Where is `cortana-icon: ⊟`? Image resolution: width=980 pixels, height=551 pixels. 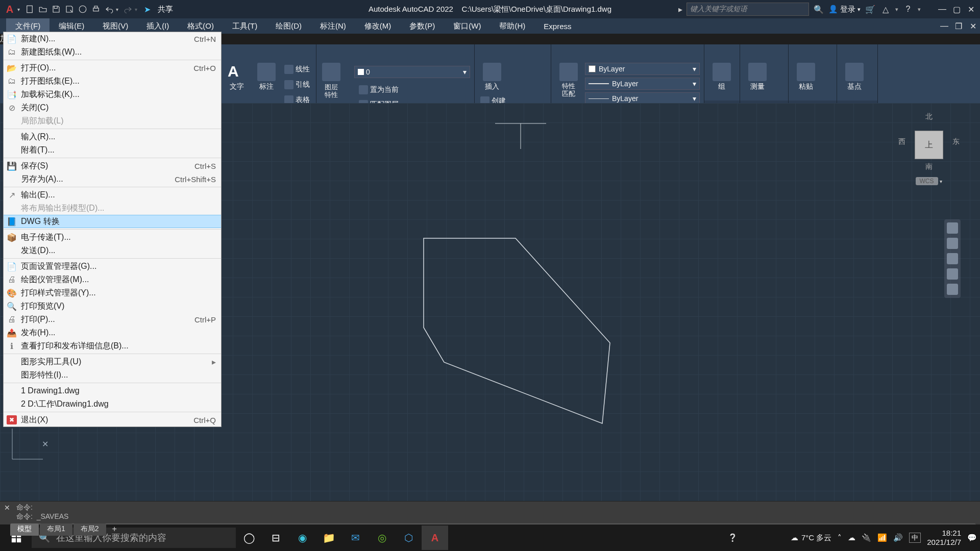 cortana-icon: ⊟ is located at coordinates (276, 538).